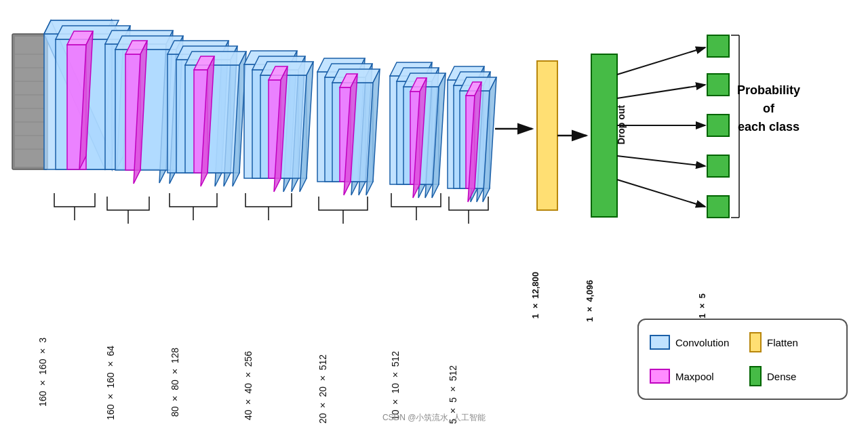  I want to click on output-label: 1 × 5, so click(703, 306).